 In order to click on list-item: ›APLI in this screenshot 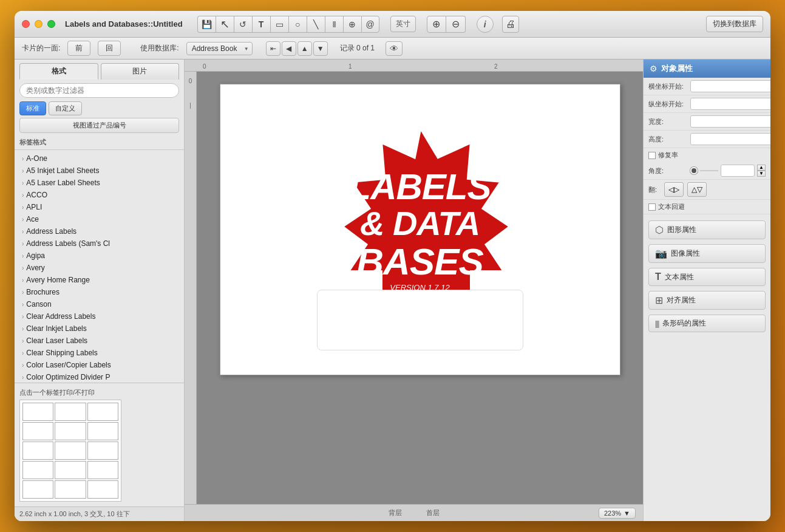, I will do `click(100, 207)`.